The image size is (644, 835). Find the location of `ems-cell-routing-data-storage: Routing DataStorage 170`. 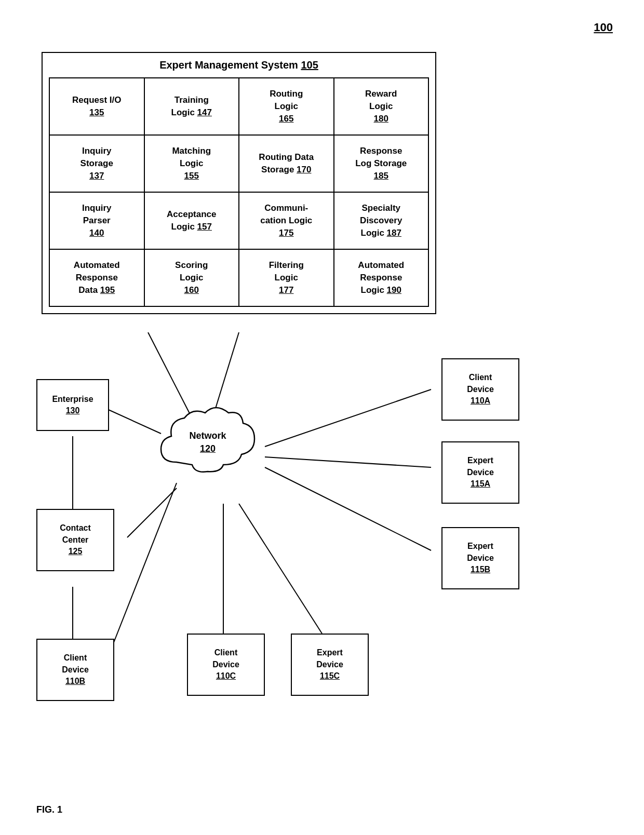

ems-cell-routing-data-storage: Routing DataStorage 170 is located at coordinates (287, 164).